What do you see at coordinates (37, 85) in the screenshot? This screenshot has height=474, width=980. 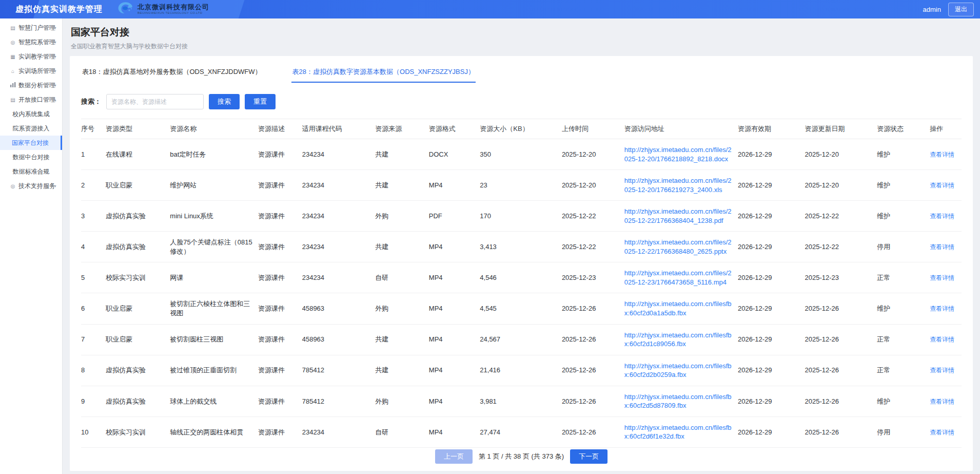 I see `sidebar-item-label: 数据分析管理` at bounding box center [37, 85].